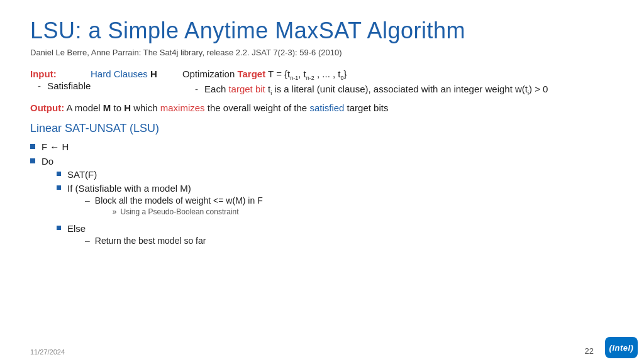 This screenshot has height=362, width=644. I want to click on slide-title: LSU: a Simple Anytime MaxSAT Algorithm, so click(322, 31).